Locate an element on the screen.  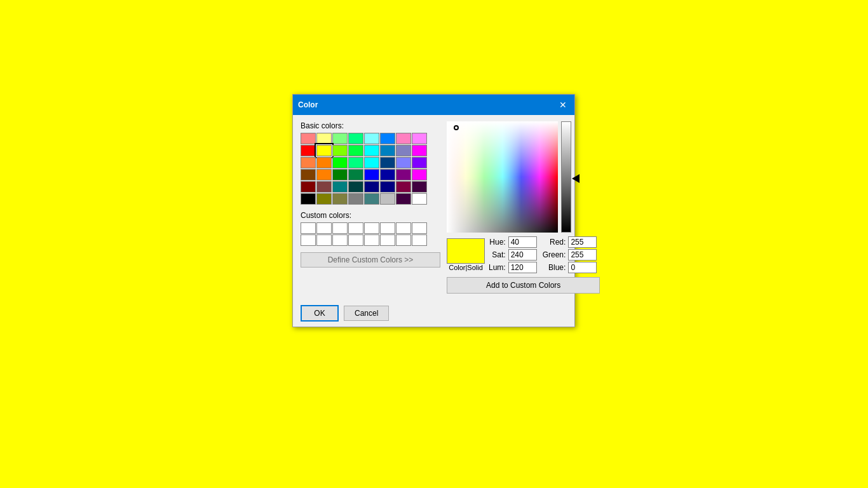
ok-button: OK is located at coordinates (320, 313).